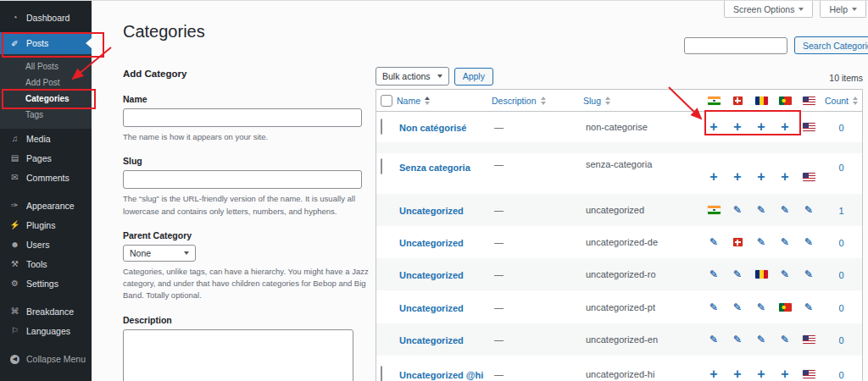 Image resolution: width=868 pixels, height=381 pixels. Describe the element at coordinates (841, 211) in the screenshot. I see `count-link: 1` at that location.